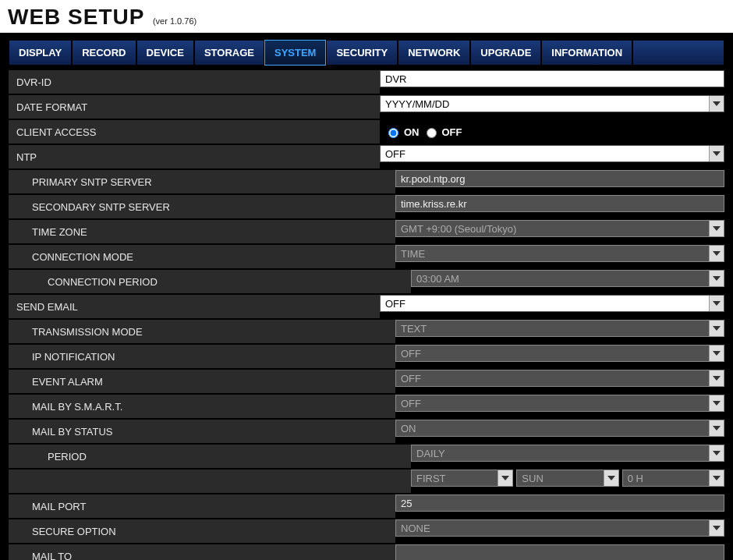 The width and height of the screenshot is (733, 560). I want to click on connection-period-select: 03:00 AM, so click(568, 278).